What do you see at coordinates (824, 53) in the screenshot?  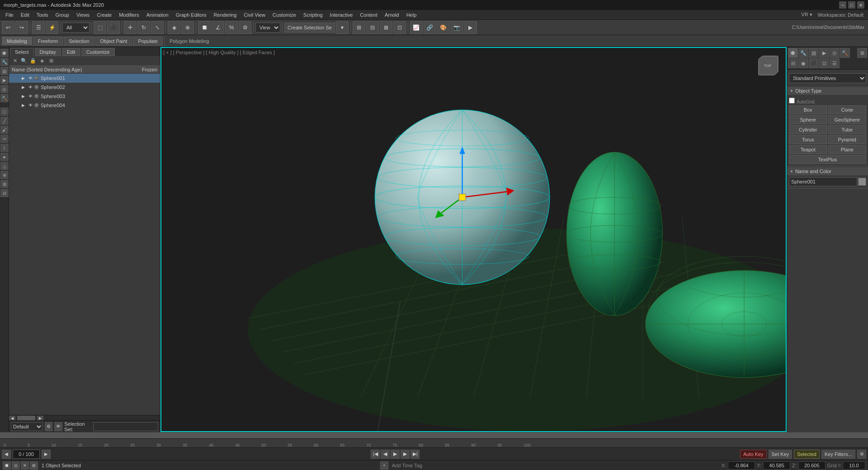 I see `cmd-tab-motion: ▶` at bounding box center [824, 53].